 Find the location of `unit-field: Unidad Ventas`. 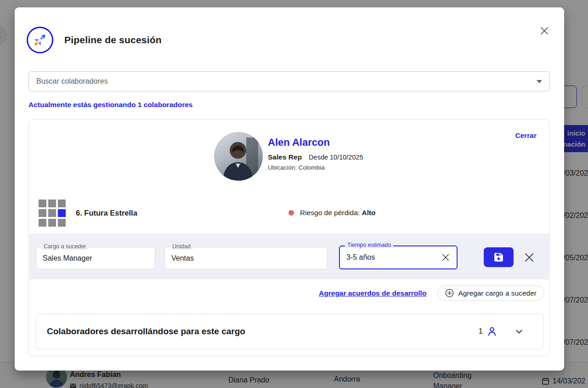

unit-field: Unidad Ventas is located at coordinates (246, 258).